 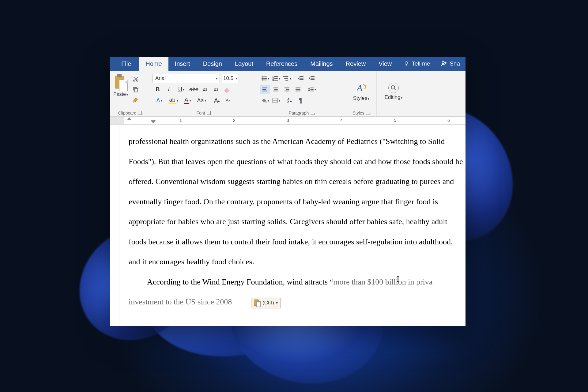 I want to click on person-share-icon, so click(x=444, y=64).